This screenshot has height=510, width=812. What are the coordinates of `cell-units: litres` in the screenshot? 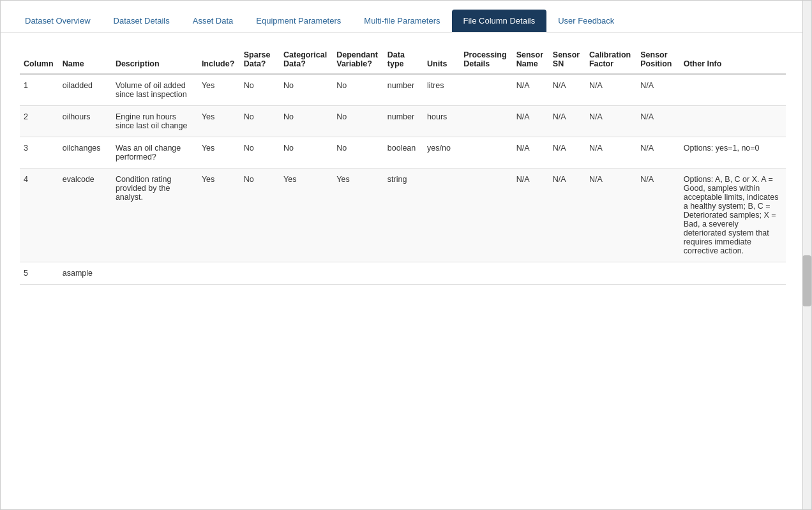 It's located at (442, 90).